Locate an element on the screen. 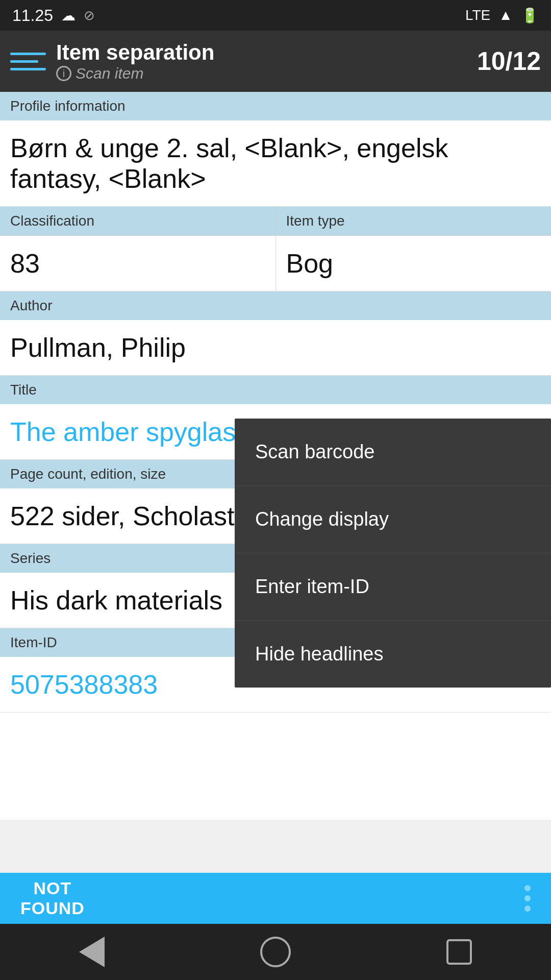 The image size is (551, 980). item-counter: 10/12 is located at coordinates (509, 61).